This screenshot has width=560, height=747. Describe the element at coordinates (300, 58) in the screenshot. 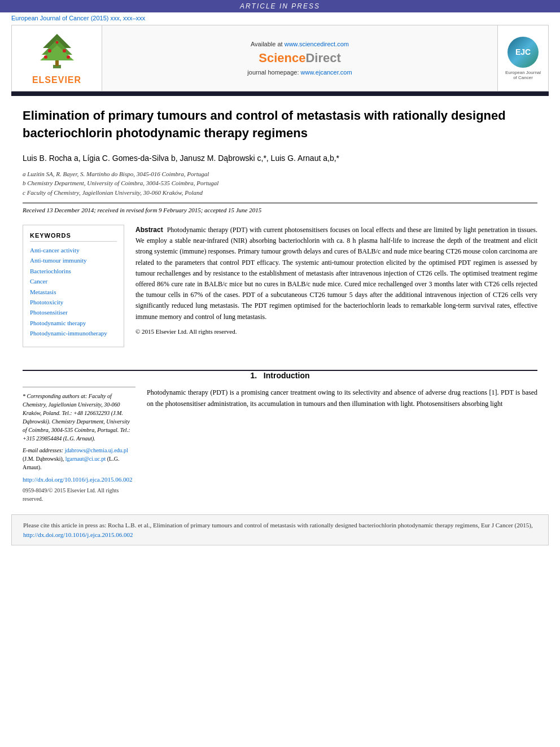

I see `header-middle-section: Available at www.sciencedirect.com Scien…` at that location.